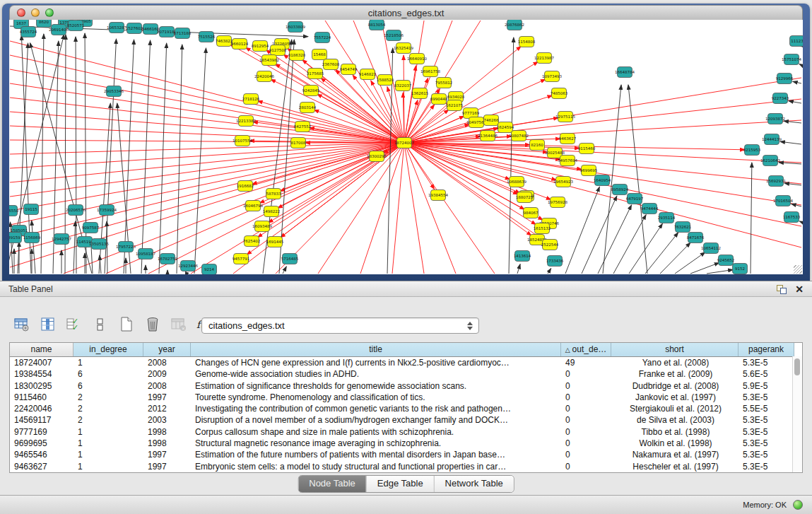 The width and height of the screenshot is (812, 514). Describe the element at coordinates (420, 93) in the screenshot. I see `svg-text: 1362615` at that location.